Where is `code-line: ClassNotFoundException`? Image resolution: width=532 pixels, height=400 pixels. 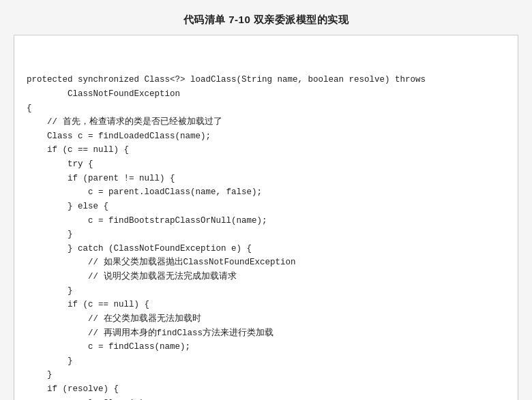
code-line: ClassNotFoundException is located at coordinates (266, 94).